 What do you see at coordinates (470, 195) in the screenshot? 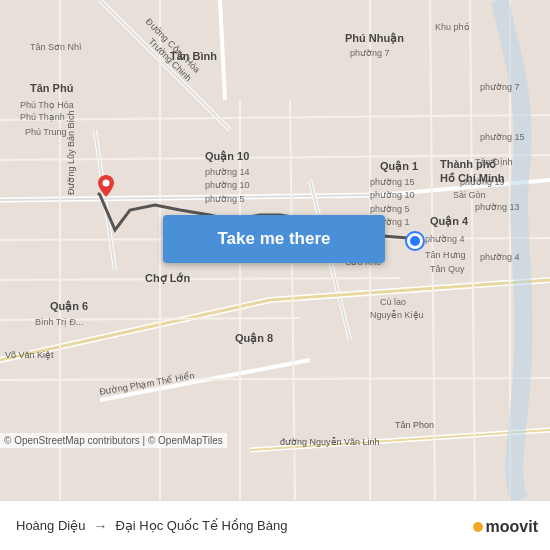
I see `svg-text: Sài Gòn` at bounding box center [470, 195].